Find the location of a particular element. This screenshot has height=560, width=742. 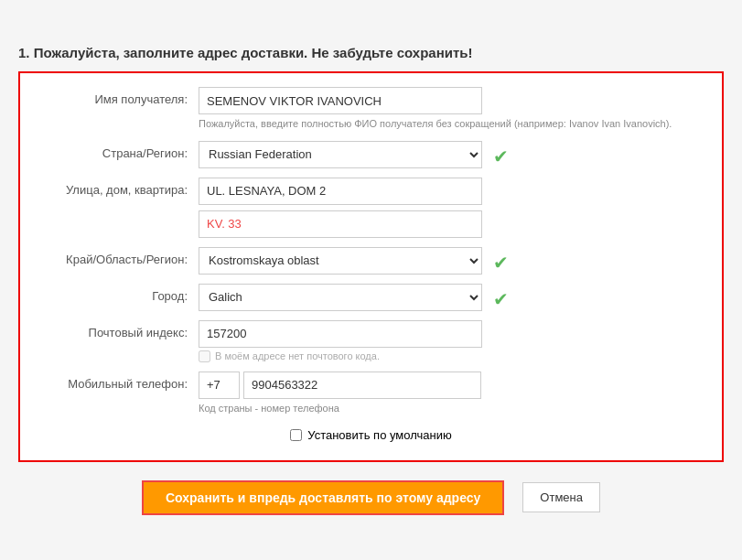

name-label: Имя получателя: is located at coordinates (119, 97).